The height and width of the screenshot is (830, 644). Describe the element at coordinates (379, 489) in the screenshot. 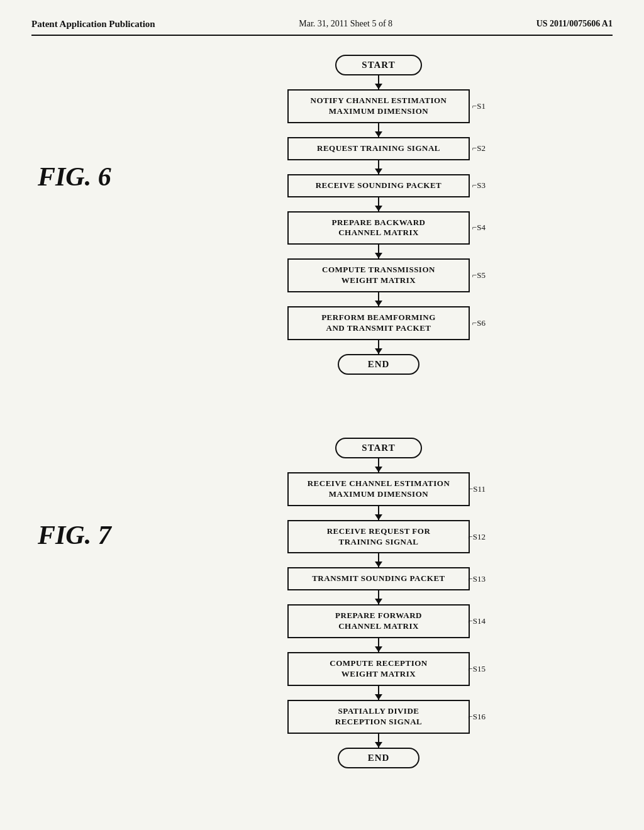

I see `step-s11-box: RECEIVE CHANNEL ESTIMATIONMAXIMUM DIMENS…` at that location.